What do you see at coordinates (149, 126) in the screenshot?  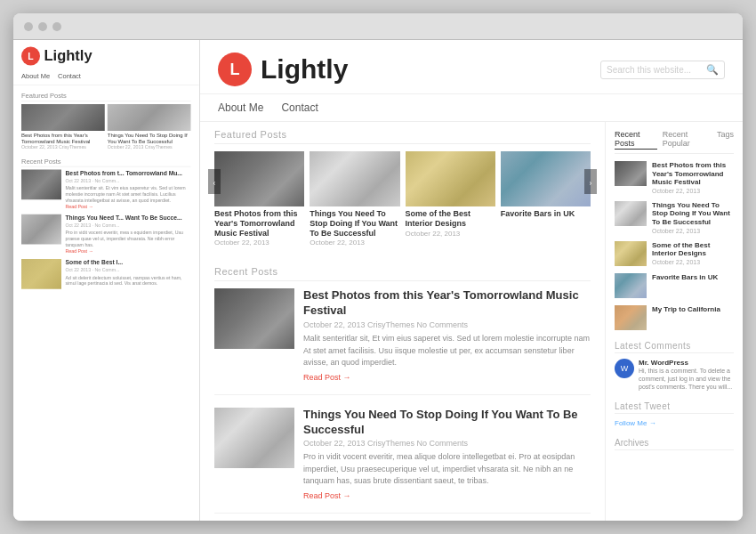 I see `preview-featured-item-2: Things You Need To Stop Doing If You Wan…` at bounding box center [149, 126].